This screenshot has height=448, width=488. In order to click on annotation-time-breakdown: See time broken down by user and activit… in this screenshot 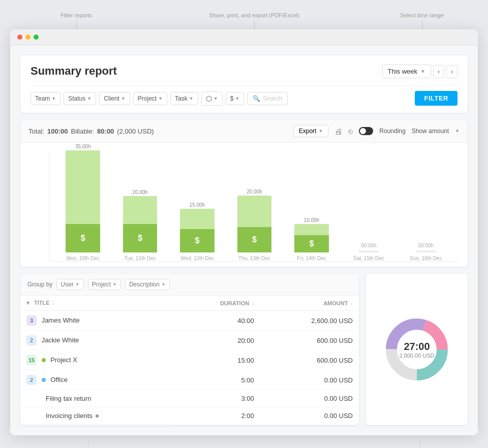, I will do `click(88, 445)`.